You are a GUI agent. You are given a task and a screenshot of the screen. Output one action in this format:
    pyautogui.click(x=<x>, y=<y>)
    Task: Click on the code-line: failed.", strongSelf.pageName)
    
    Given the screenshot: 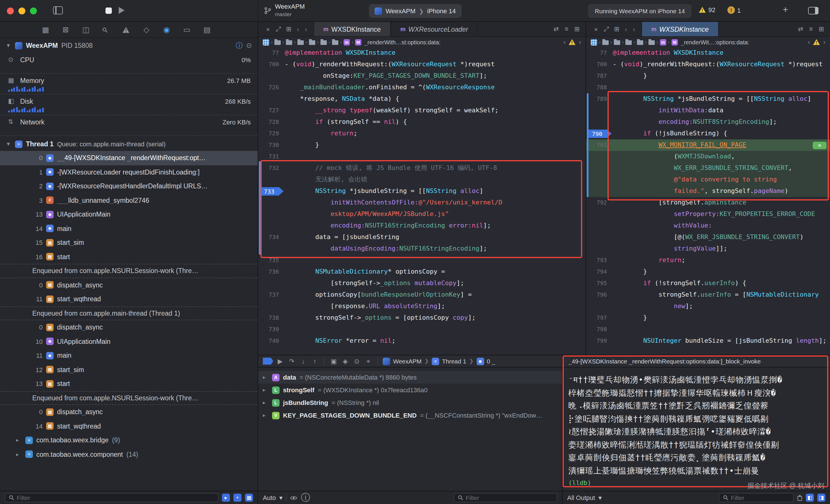 What is the action you would take?
    pyautogui.click(x=708, y=191)
    